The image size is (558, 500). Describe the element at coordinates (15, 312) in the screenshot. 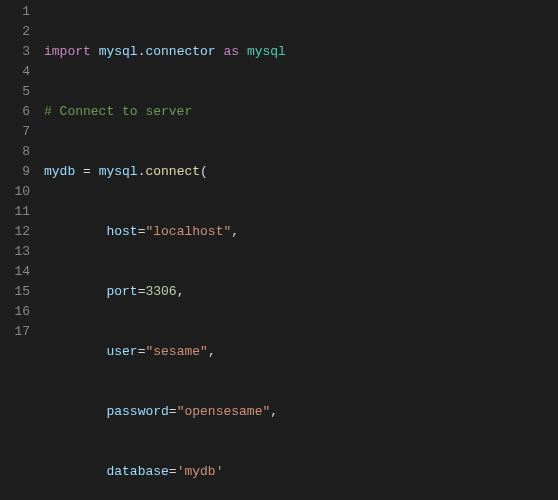

I see `line-number: 16` at that location.